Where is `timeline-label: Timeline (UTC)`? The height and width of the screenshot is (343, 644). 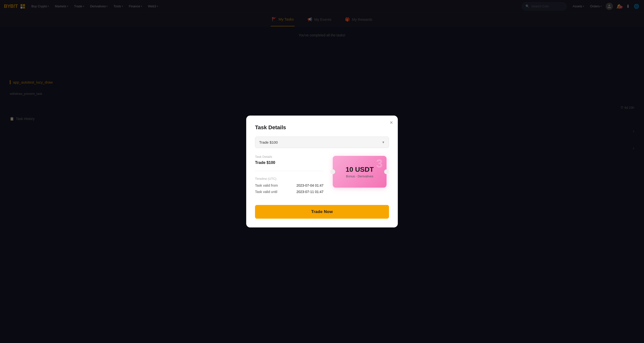 timeline-label: Timeline (UTC) is located at coordinates (289, 179).